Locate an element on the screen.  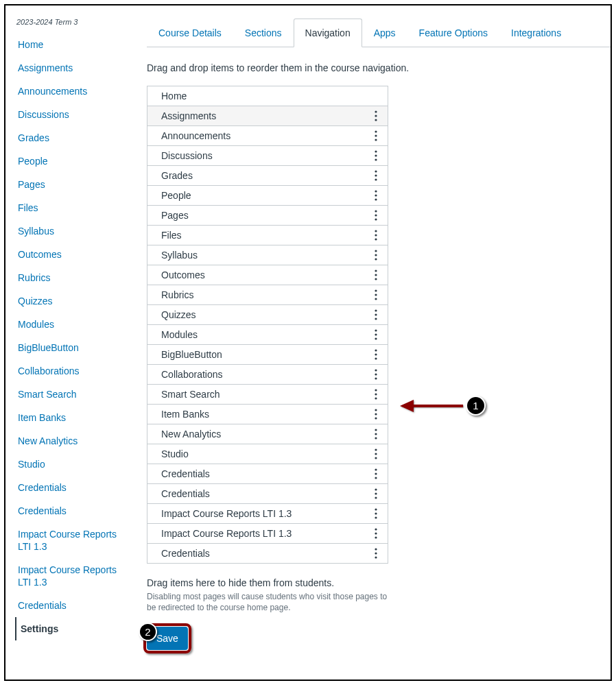
sidebar-item: Pages is located at coordinates (71, 184).